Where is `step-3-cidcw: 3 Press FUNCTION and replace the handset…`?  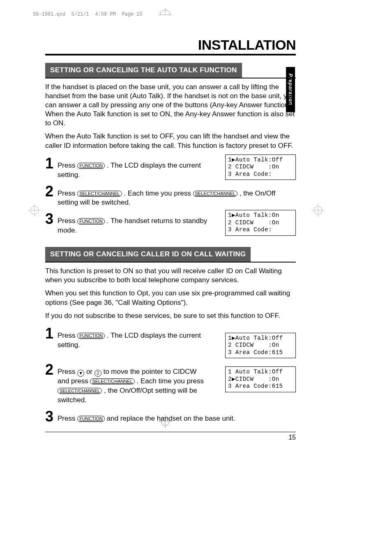 step-3-cidcw: 3 Press FUNCTION and replace the handset… is located at coordinates (171, 417).